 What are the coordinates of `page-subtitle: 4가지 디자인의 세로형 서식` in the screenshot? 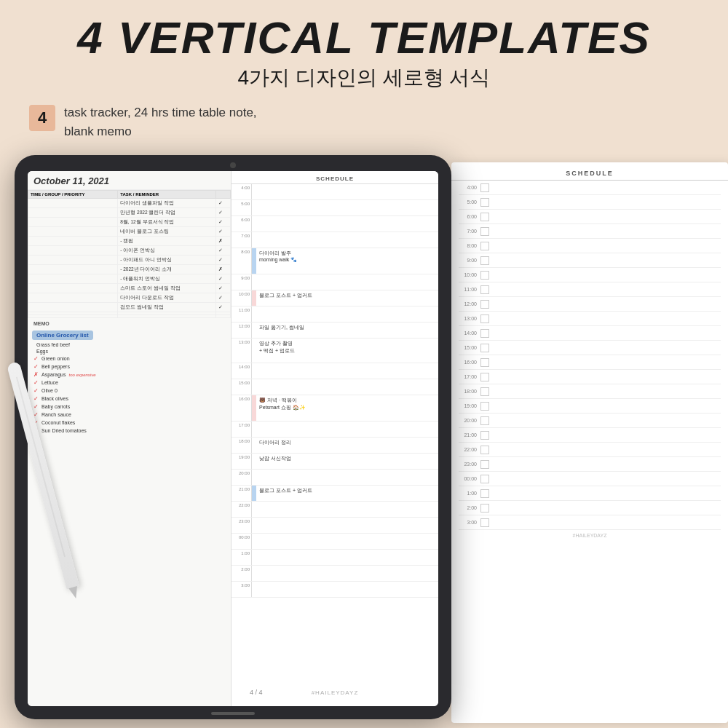 It's located at (364, 78).